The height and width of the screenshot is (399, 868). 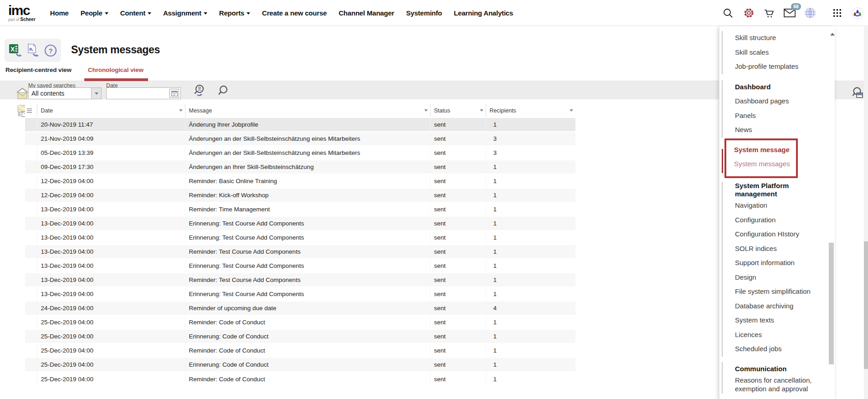 What do you see at coordinates (776, 53) in the screenshot?
I see `panel-item-skill-scales: Skill scales` at bounding box center [776, 53].